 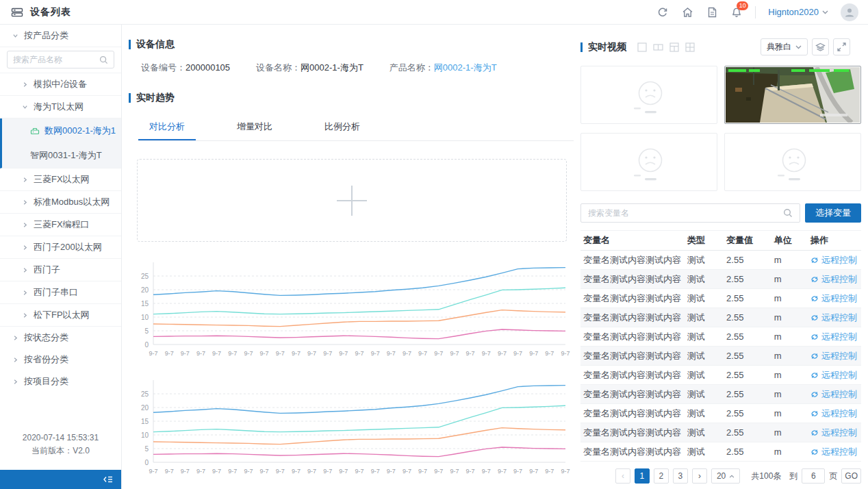 What do you see at coordinates (726, 476) in the screenshot?
I see `page-size-select: 20` at bounding box center [726, 476].